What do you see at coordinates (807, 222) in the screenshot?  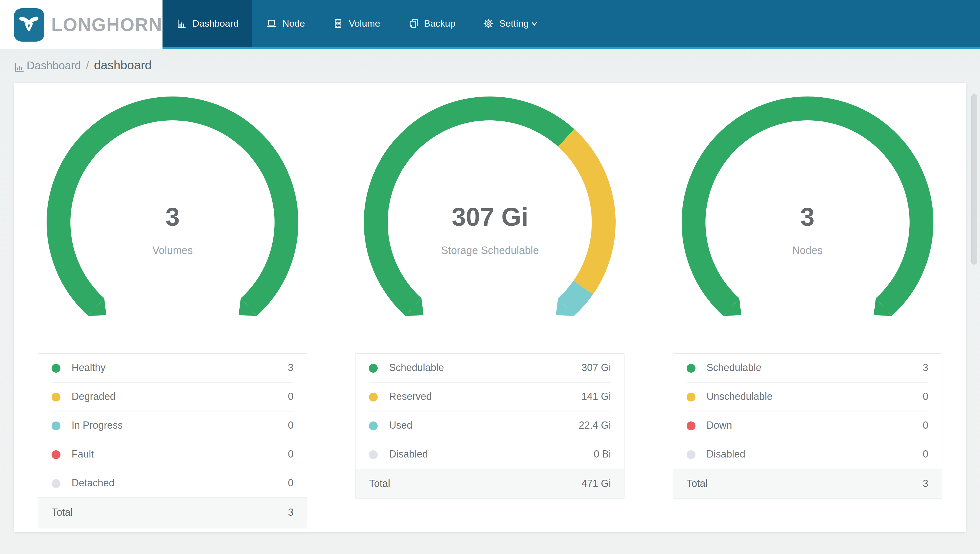 I see `nodes-gauge-arc` at bounding box center [807, 222].